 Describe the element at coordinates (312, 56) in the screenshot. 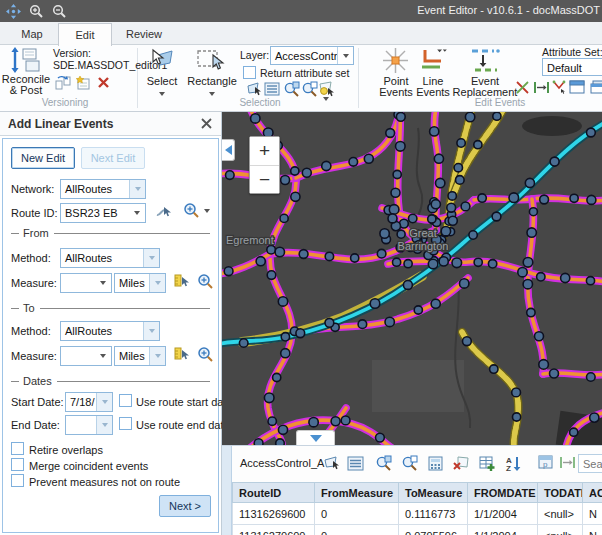

I see `layer-select: AccessControl_A` at that location.